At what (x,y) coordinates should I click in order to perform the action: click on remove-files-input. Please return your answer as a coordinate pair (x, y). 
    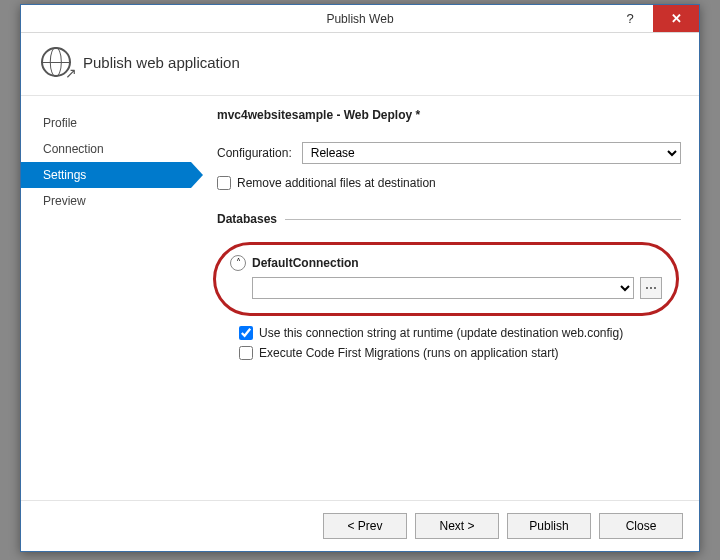
    Looking at the image, I should click on (224, 183).